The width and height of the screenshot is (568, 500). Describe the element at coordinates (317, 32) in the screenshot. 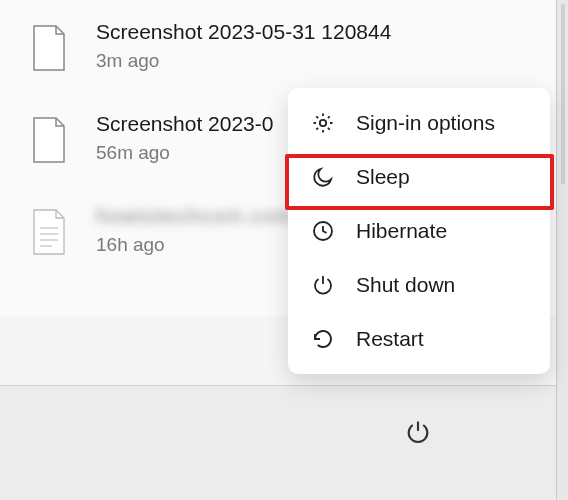

I see `file-name: Screenshot 2023-05-31 120844` at that location.